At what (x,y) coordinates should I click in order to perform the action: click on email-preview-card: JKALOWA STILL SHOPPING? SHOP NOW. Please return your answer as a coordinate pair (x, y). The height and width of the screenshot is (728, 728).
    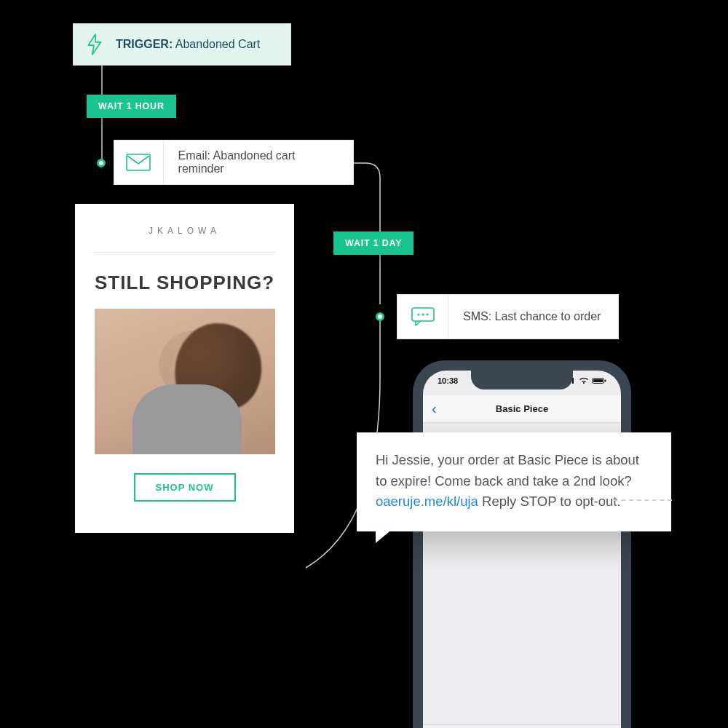
    Looking at the image, I should click on (185, 368).